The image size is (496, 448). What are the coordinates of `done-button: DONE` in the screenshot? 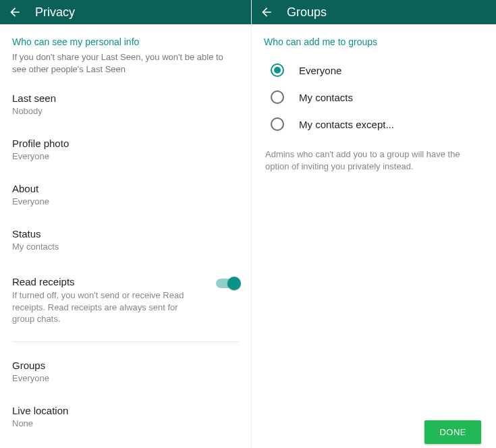 It's located at (453, 432).